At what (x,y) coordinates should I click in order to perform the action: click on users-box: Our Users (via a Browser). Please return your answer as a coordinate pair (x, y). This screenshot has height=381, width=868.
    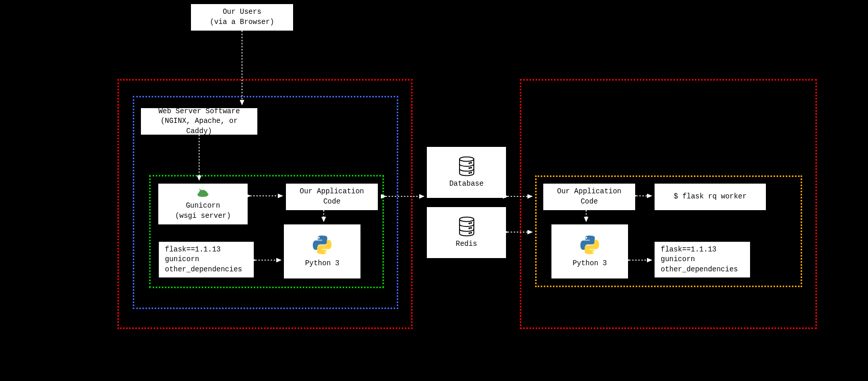
    Looking at the image, I should click on (242, 17).